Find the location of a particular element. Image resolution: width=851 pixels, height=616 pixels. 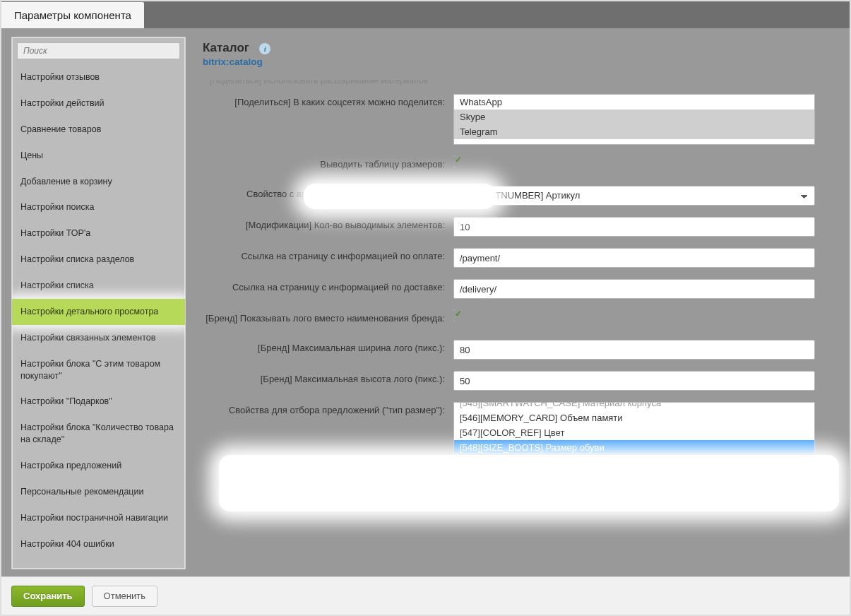

list-option-selected: Telegram is located at coordinates (634, 131).